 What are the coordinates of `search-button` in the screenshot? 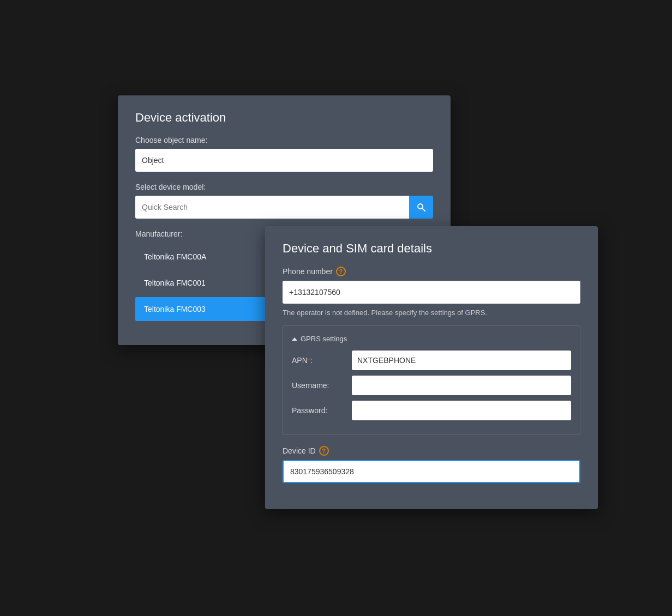 It's located at (421, 207).